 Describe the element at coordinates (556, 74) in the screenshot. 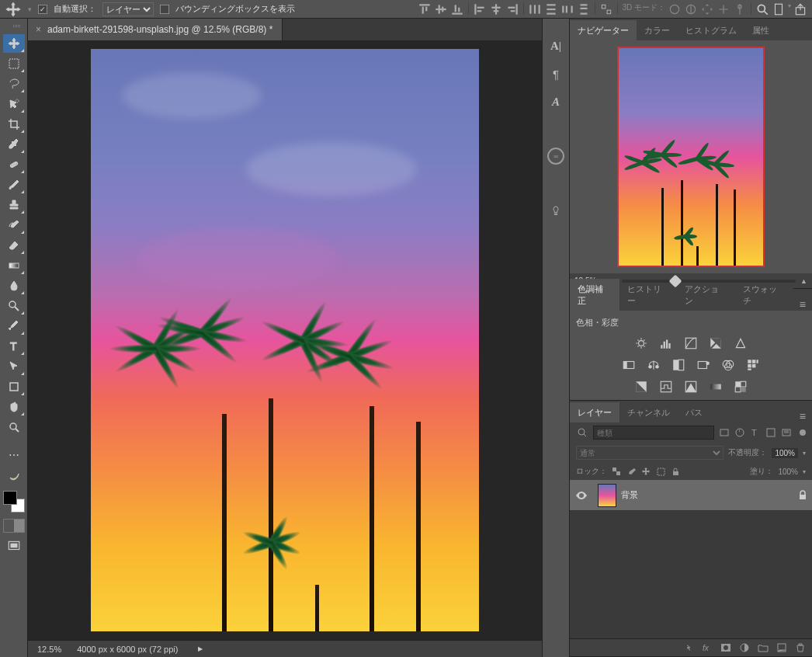

I see `paragraph-panel-icon: ¶` at that location.